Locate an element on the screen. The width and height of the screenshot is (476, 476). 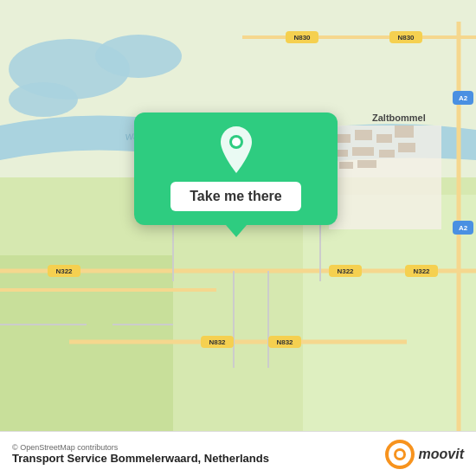
copyright-text: © OpenStreetMap contributors is located at coordinates (140, 447).